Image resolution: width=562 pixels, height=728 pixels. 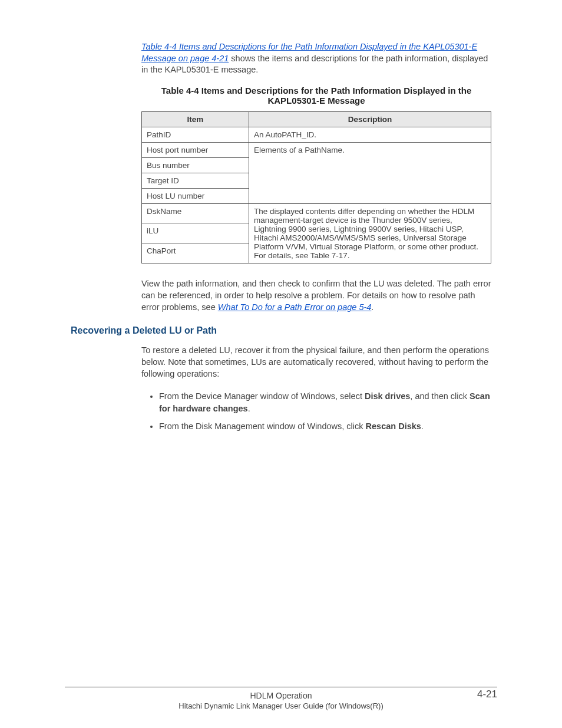 I want to click on cell-item: Host LU number, so click(x=196, y=196).